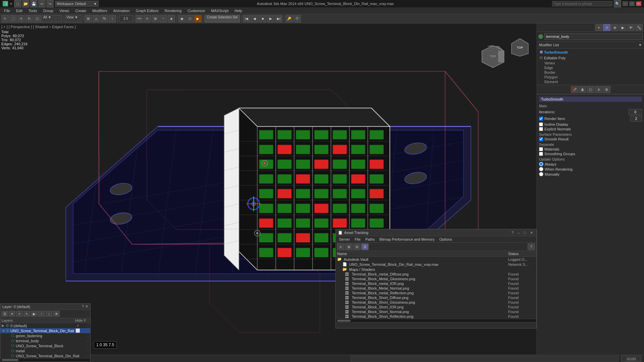 This screenshot has width=644, height=362. What do you see at coordinates (541, 169) in the screenshot?
I see `when-rendering-radio` at bounding box center [541, 169].